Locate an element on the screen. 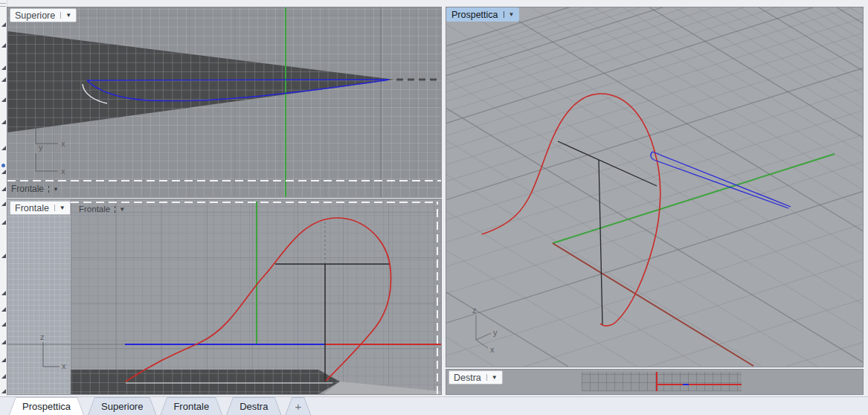  red-axis-line is located at coordinates (653, 305).